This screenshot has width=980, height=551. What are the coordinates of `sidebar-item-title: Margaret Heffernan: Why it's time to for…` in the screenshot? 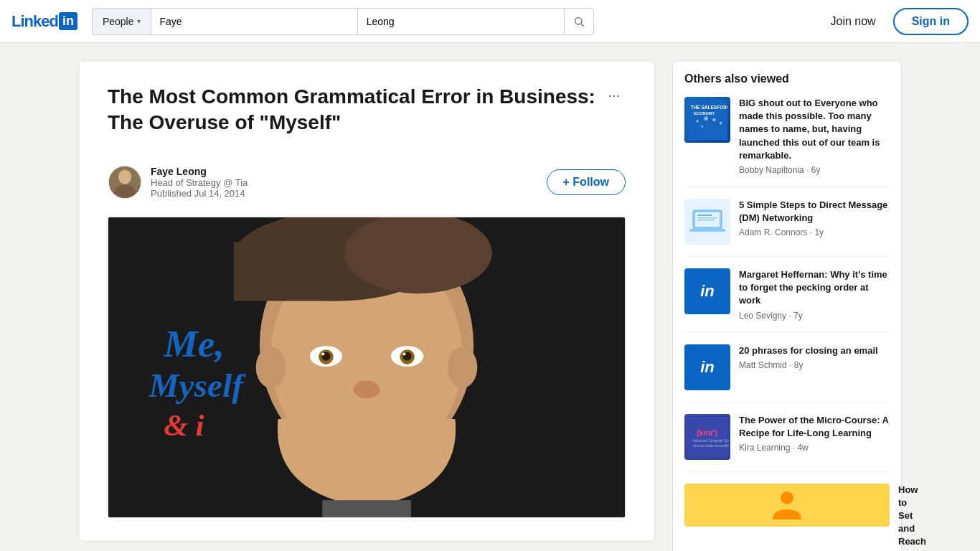 It's located at (814, 288).